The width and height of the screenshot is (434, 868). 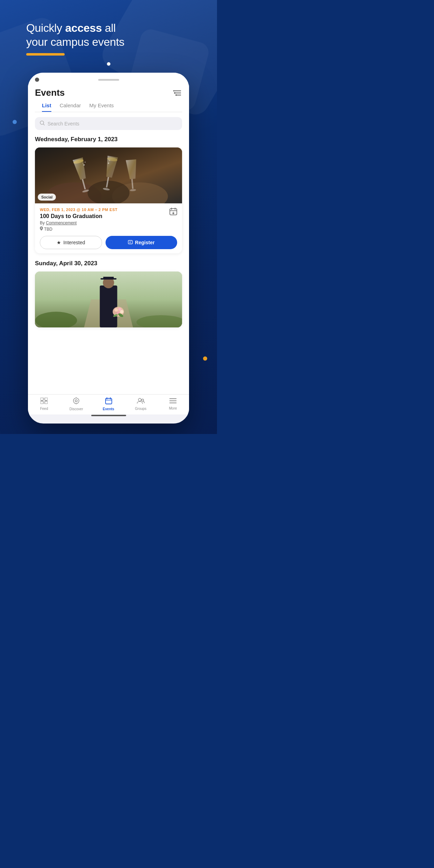 I want to click on event-location: TBD, so click(x=108, y=229).